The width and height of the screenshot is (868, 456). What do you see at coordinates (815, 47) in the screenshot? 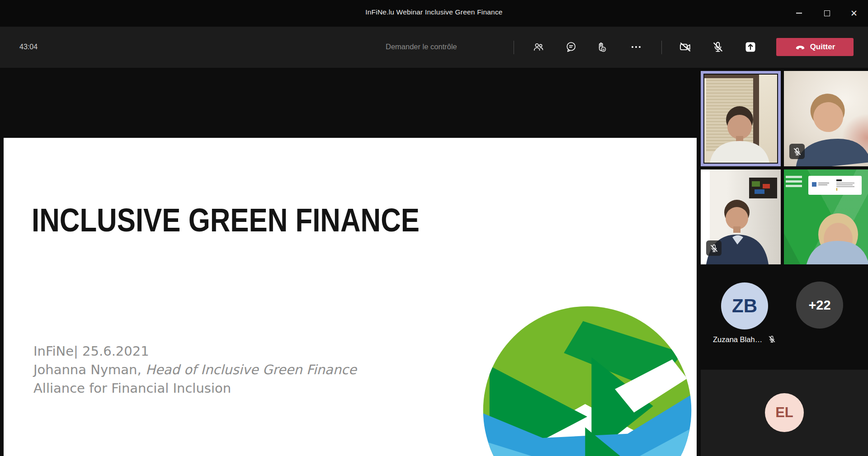
I see `leave-meeting-button: Quitter` at bounding box center [815, 47].